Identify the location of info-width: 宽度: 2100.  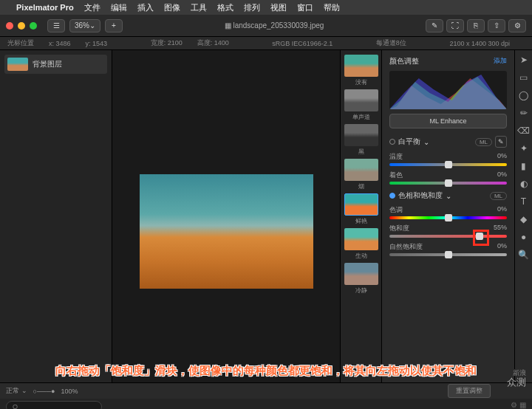
(167, 43).